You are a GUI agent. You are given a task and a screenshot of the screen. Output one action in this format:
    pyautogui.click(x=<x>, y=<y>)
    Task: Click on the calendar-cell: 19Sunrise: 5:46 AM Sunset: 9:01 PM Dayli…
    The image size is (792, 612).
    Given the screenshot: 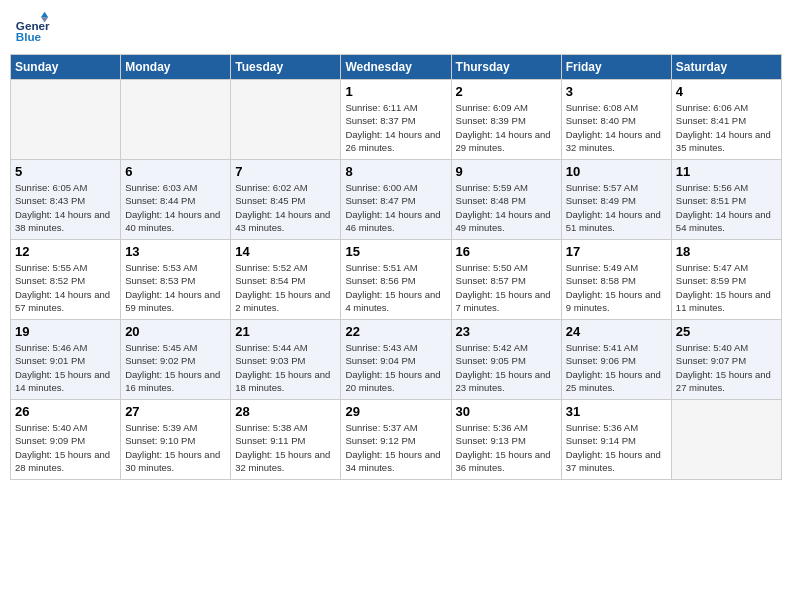 What is the action you would take?
    pyautogui.click(x=66, y=360)
    